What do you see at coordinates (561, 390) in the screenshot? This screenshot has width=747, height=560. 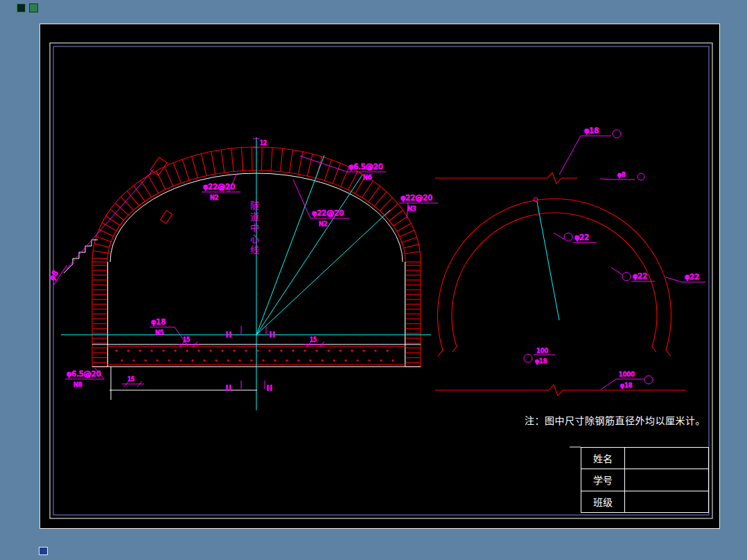 I see `bottom-bar-line` at bounding box center [561, 390].